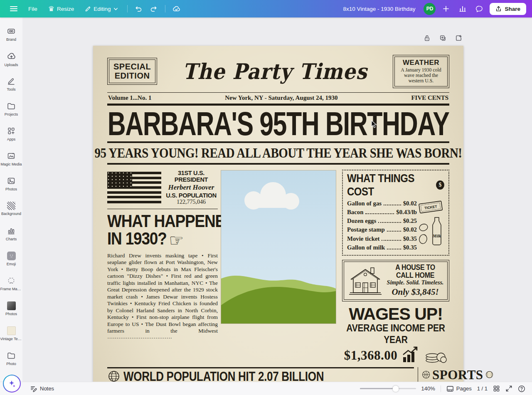 This screenshot has width=532, height=395. Describe the element at coordinates (11, 34) in the screenshot. I see `sidebar-item-brand: Brand` at that location.